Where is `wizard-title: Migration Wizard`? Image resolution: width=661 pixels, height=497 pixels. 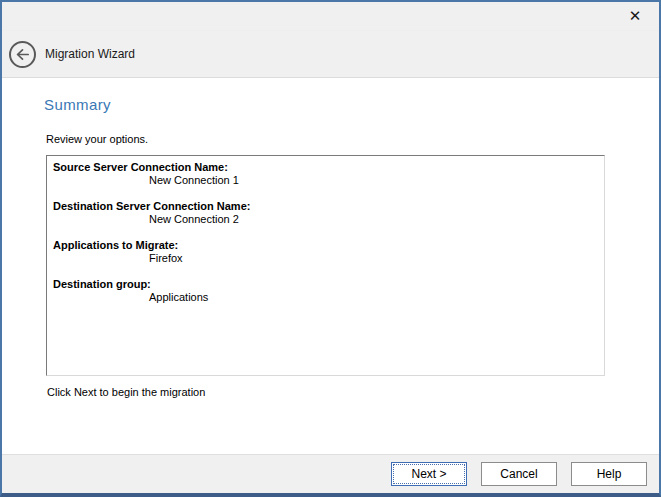
wizard-title: Migration Wizard is located at coordinates (90, 54).